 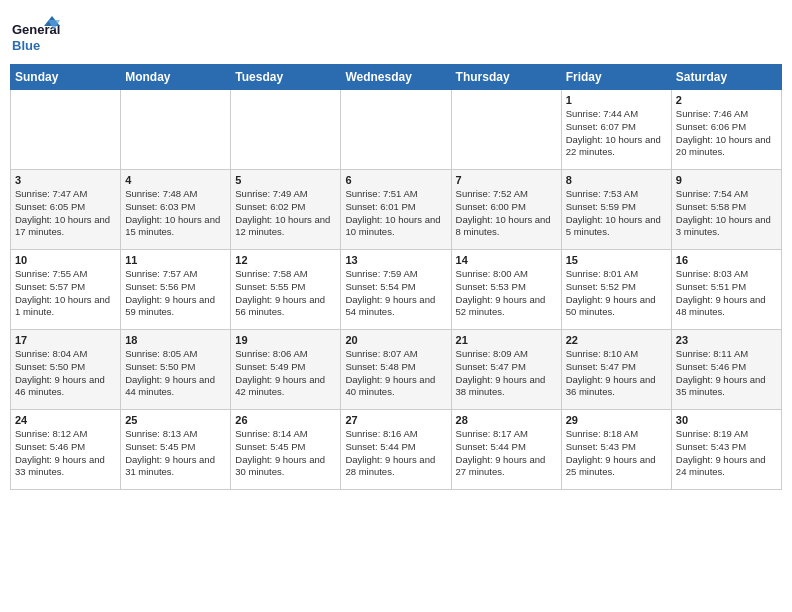 I want to click on cell-content: Sunrise: 8:00 AM, so click(x=506, y=274).